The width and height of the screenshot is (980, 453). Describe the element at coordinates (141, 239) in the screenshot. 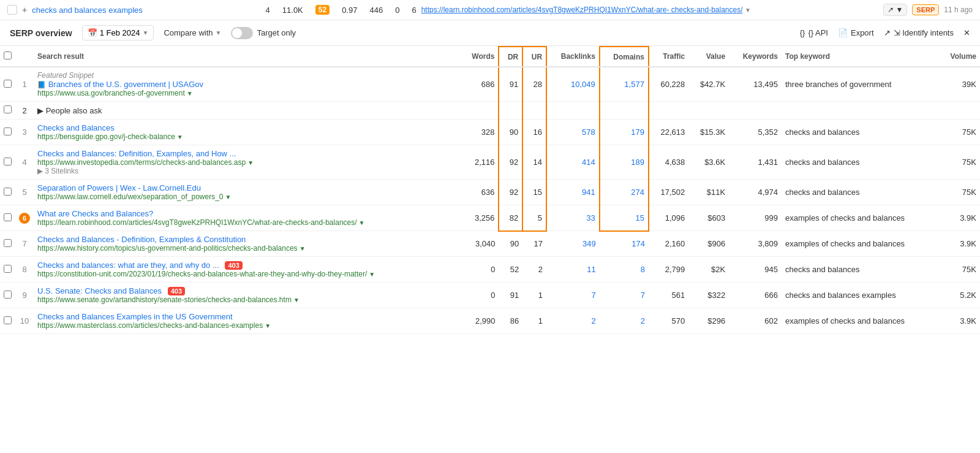

I see `row-7-title-link: Checks and Balances - Definition, Exampl…` at that location.